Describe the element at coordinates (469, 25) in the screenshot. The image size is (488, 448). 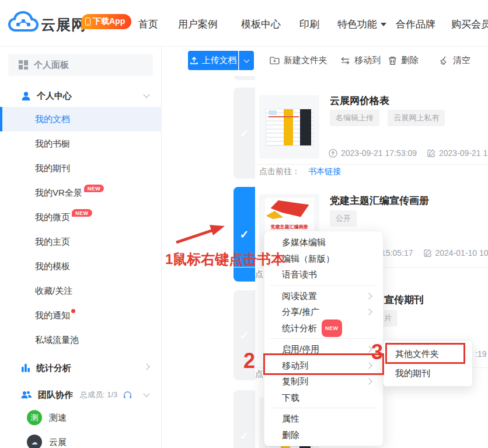
I see `nav-item-membership: 购买会员` at that location.